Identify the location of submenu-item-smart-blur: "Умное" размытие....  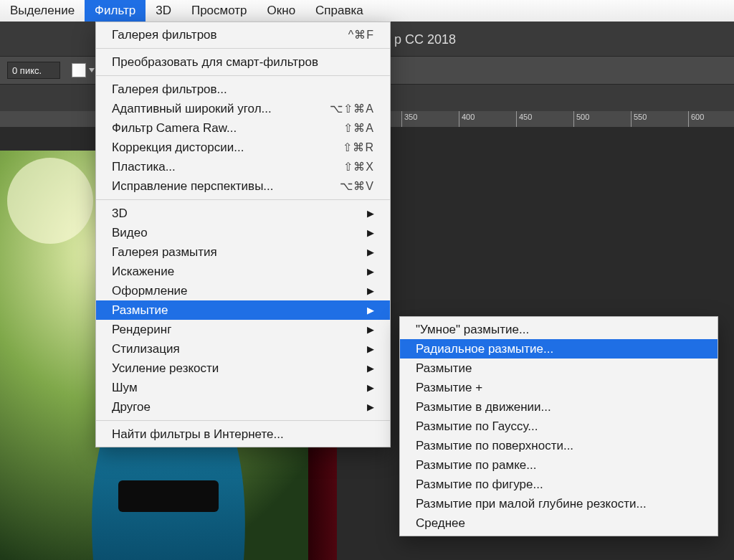
(559, 330).